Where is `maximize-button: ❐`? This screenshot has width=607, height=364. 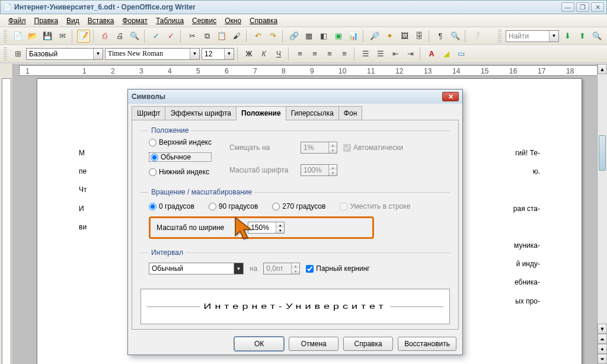 maximize-button: ❐ is located at coordinates (583, 7).